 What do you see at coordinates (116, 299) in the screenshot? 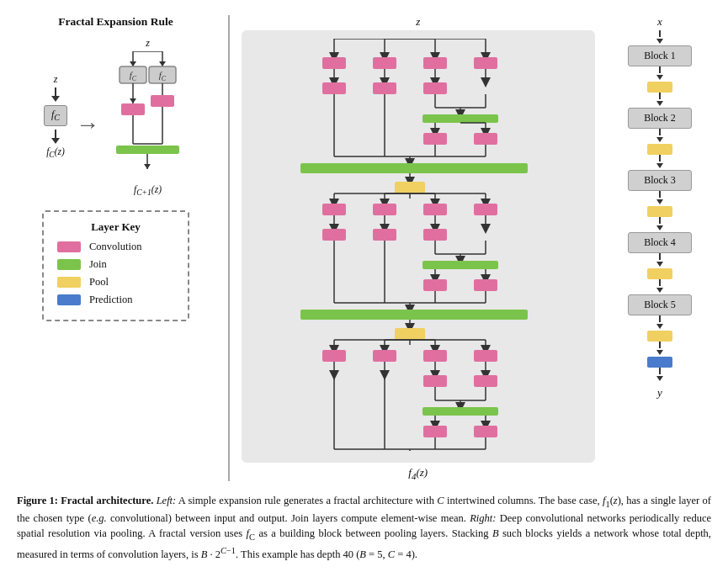
I see `key-item-pred: Prediction` at bounding box center [116, 299].